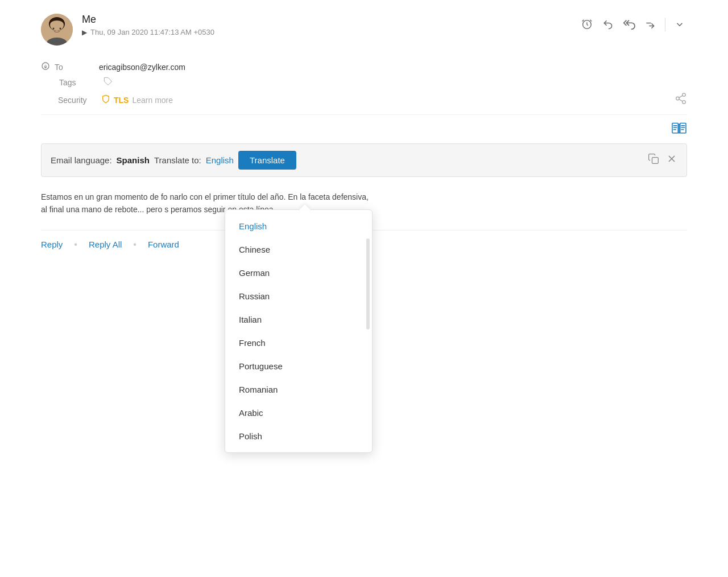  What do you see at coordinates (75, 67) in the screenshot?
I see `to-label: To` at bounding box center [75, 67].